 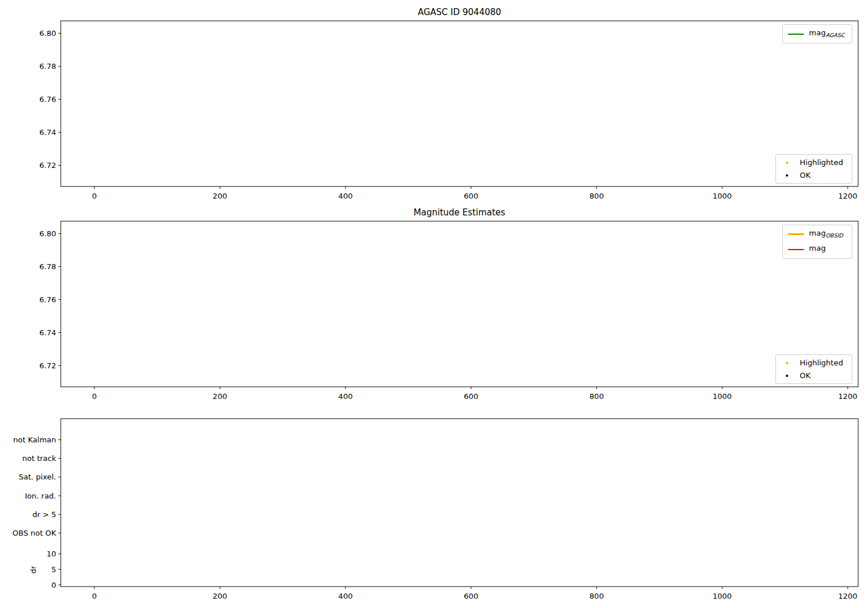 I want to click on legend-label-mag-agasc: magAGASC, so click(x=827, y=34).